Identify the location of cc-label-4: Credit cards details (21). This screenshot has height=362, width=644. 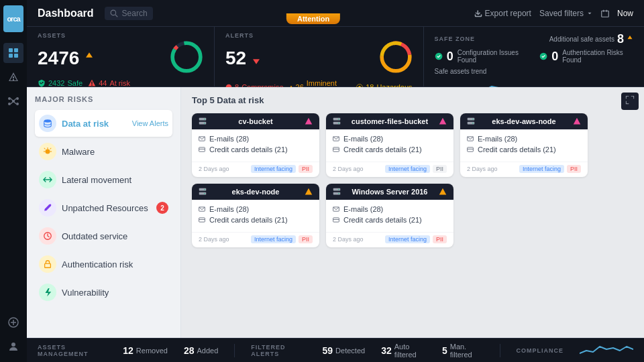
(382, 220).